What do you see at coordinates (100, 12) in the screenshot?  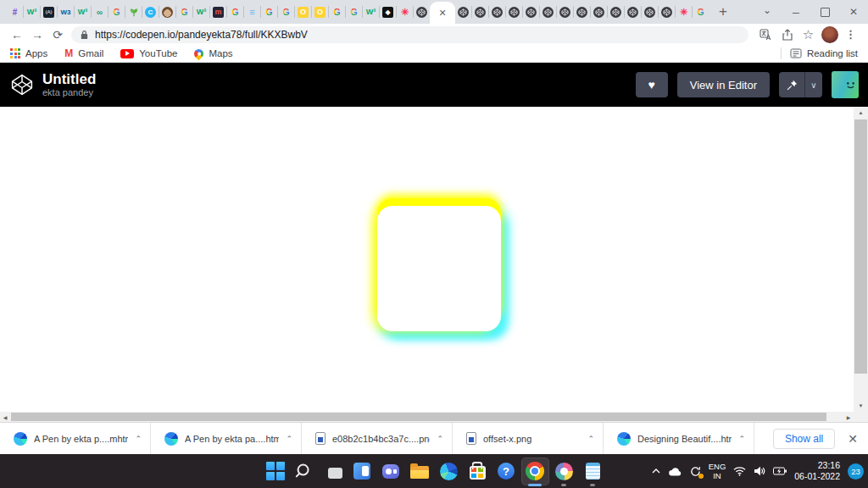 I see `tab-infinity-green: ∞` at bounding box center [100, 12].